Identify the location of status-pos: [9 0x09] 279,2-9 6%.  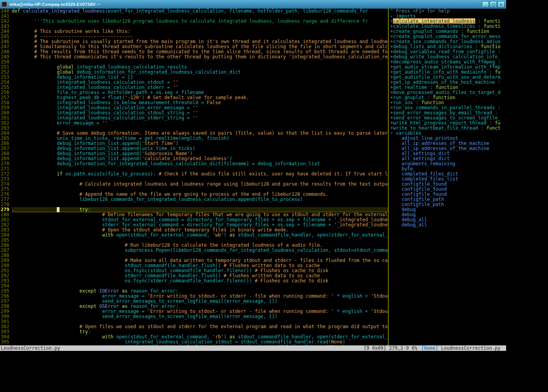
(391, 348).